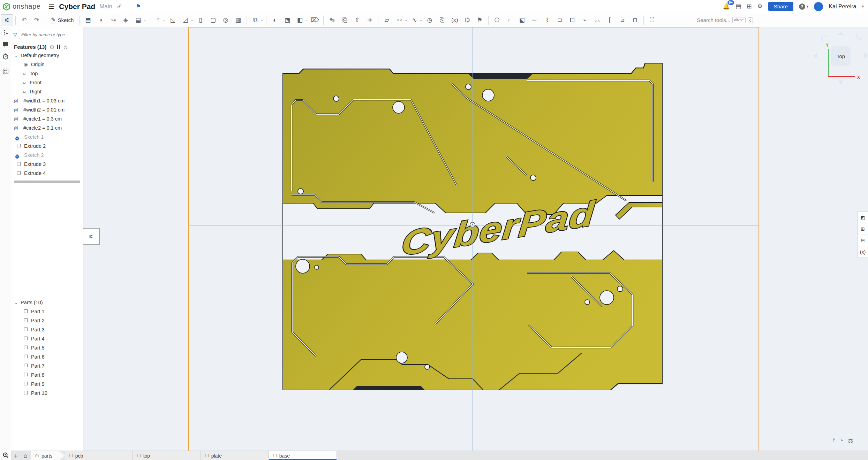  What do you see at coordinates (37, 20) in the screenshot?
I see `redo-icon: ↷` at bounding box center [37, 20].